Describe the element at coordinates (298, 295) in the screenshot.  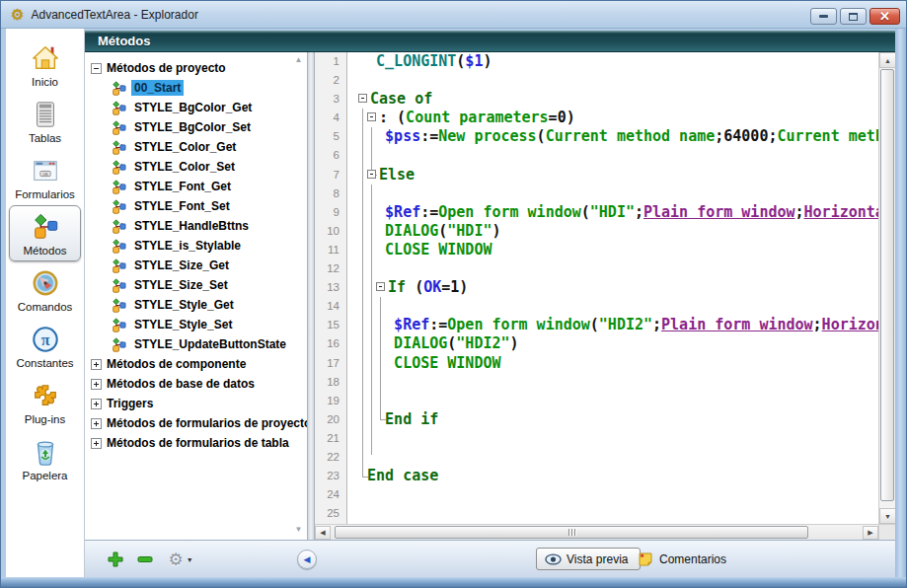
I see `tree-scrollbar: ▲ ▼` at that location.